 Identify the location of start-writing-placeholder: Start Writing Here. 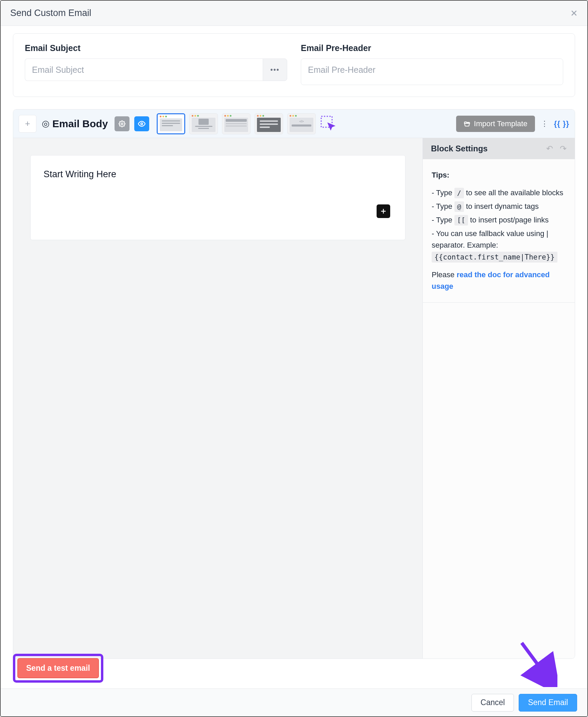
(218, 174).